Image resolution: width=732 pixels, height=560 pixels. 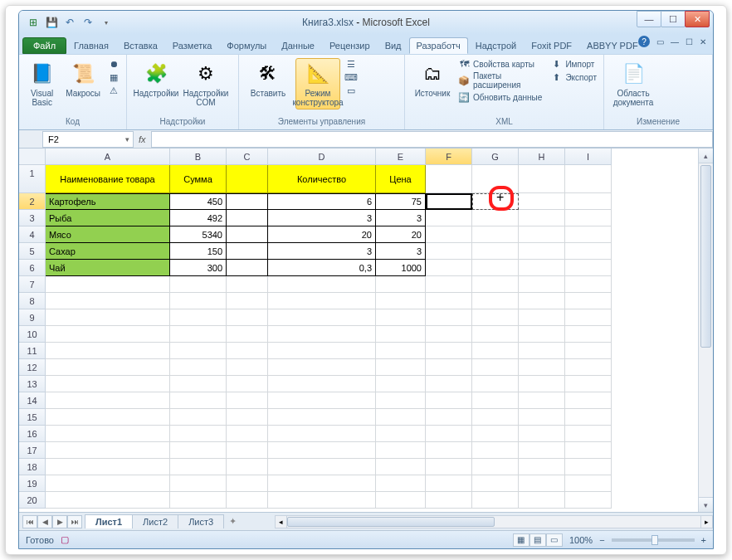 What do you see at coordinates (75, 522) in the screenshot?
I see `last-sheet-icon: ⏭` at bounding box center [75, 522].